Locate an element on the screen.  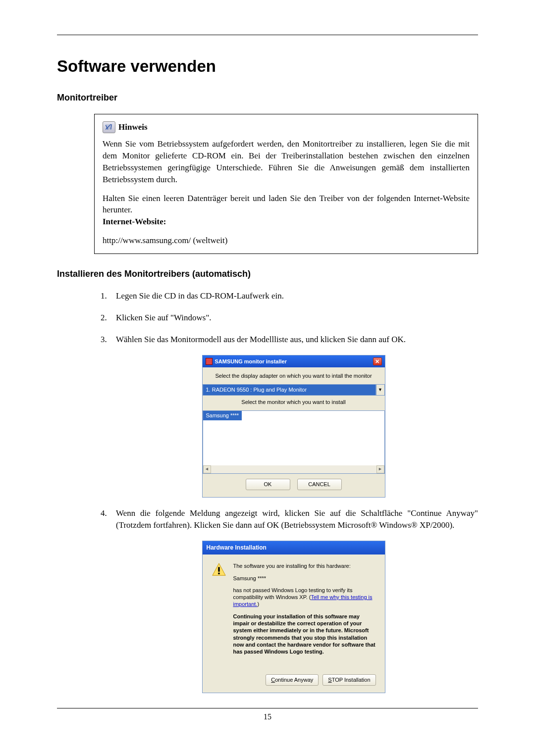
dialog1-label2: Select the monitor which you want to ins… is located at coordinates (294, 402).